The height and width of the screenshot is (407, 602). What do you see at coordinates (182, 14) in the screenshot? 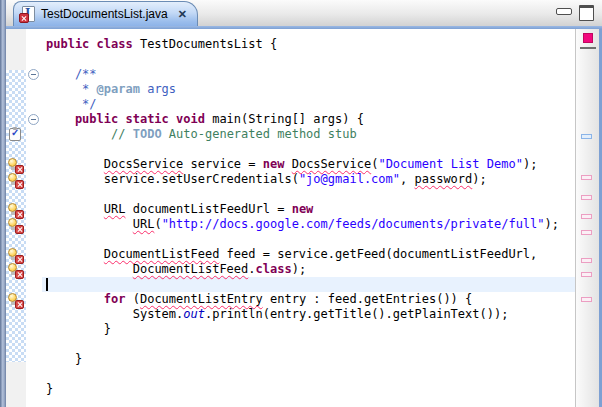
I see `close-icon: ✕` at bounding box center [182, 14].